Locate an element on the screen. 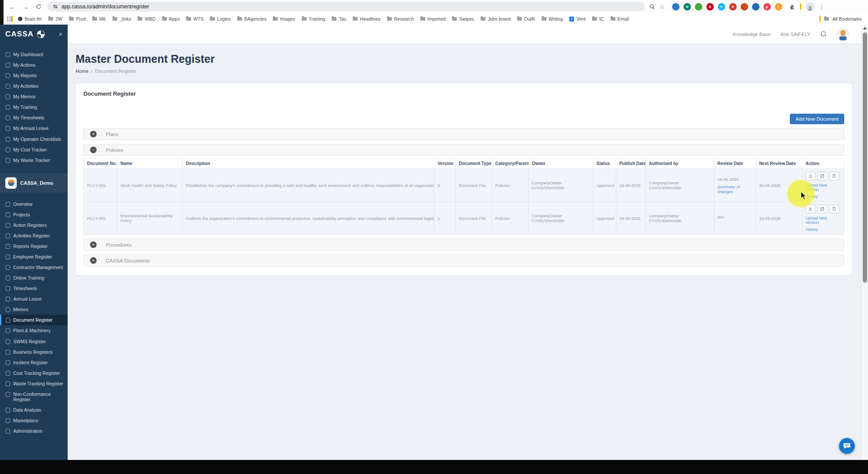 The height and width of the screenshot is (474, 868). url-bar: app.cassa.io/admin/documentregister is located at coordinates (346, 7).